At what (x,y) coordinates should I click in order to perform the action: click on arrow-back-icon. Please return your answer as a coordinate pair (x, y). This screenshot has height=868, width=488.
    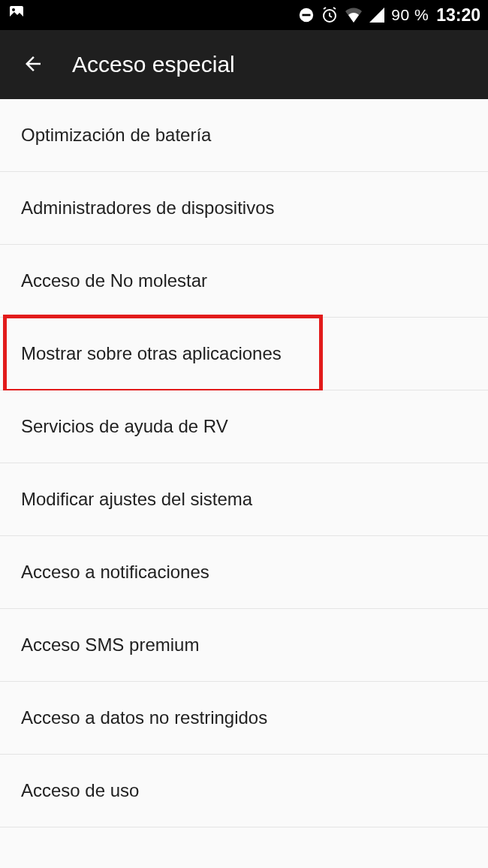
    Looking at the image, I should click on (33, 65).